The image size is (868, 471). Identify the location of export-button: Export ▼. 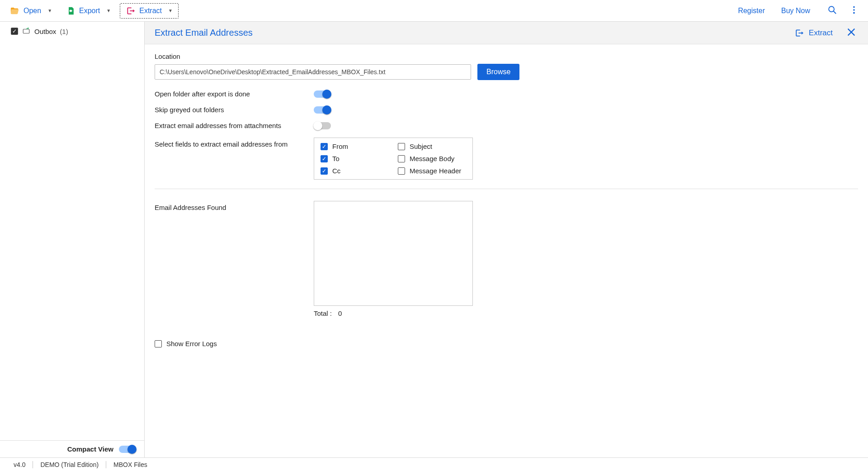
(89, 11).